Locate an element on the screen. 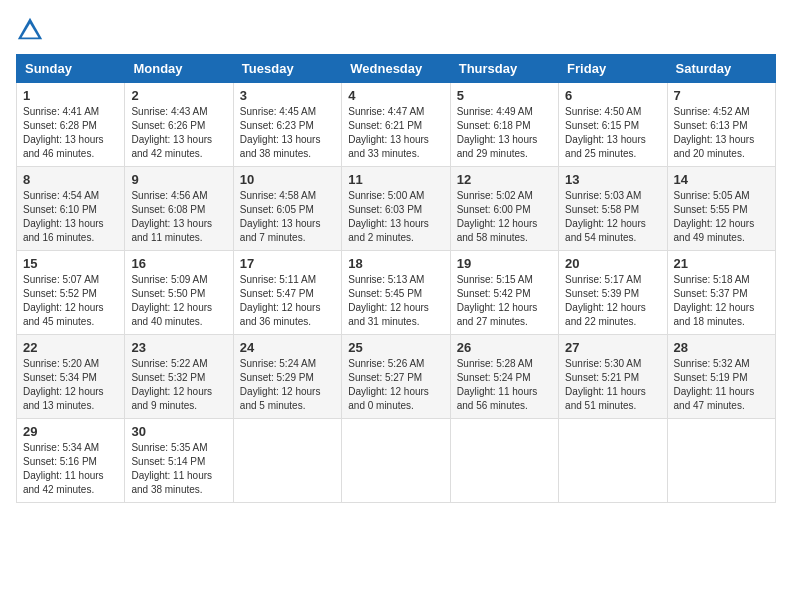 This screenshot has width=792, height=612. day-number: 26 is located at coordinates (504, 348).